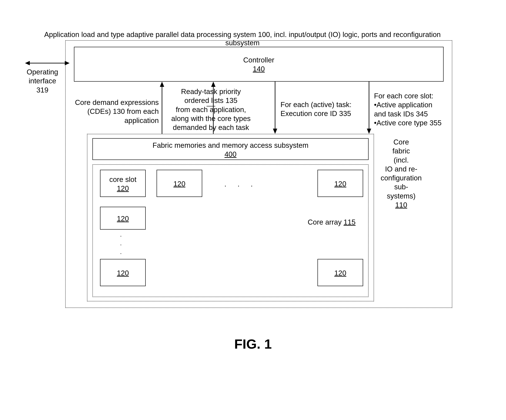 The image size is (506, 420). Describe the element at coordinates (211, 100) in the screenshot. I see `arrow-readytask-l2: ordered lists 135` at that location.